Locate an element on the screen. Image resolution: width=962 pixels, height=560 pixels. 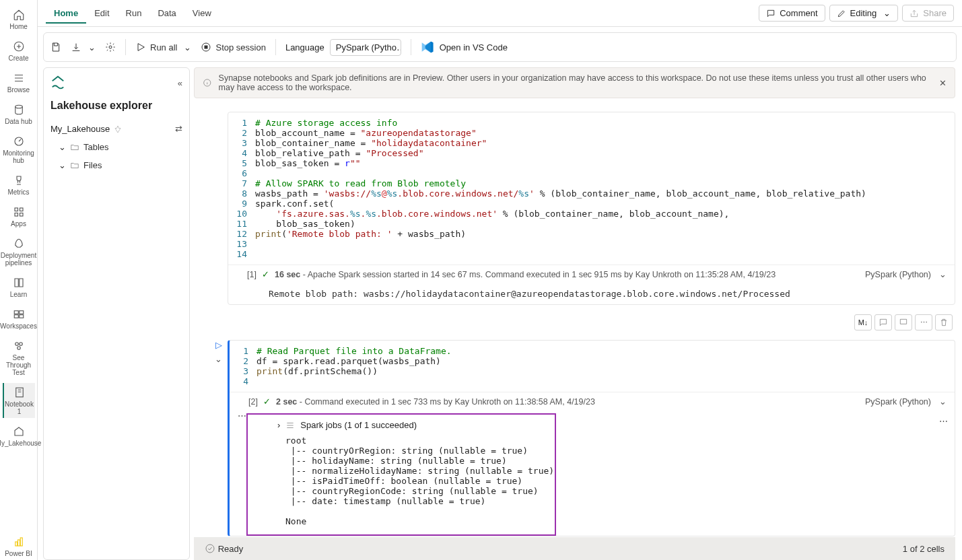
tab-edit: Edit is located at coordinates (102, 13).